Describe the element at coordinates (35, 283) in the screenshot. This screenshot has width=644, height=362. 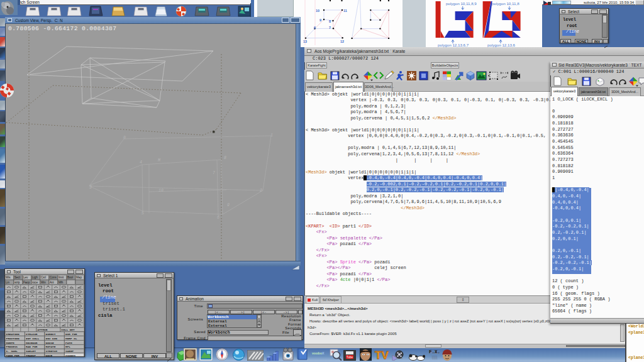
I see `svg-text: roce` at that location.